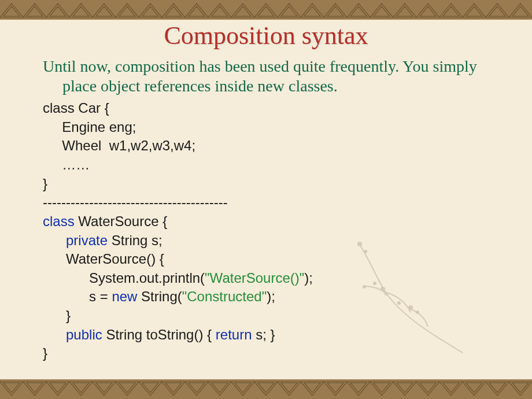  I want to click on intro-text: Until now, composition has been used qui…, so click(270, 76).